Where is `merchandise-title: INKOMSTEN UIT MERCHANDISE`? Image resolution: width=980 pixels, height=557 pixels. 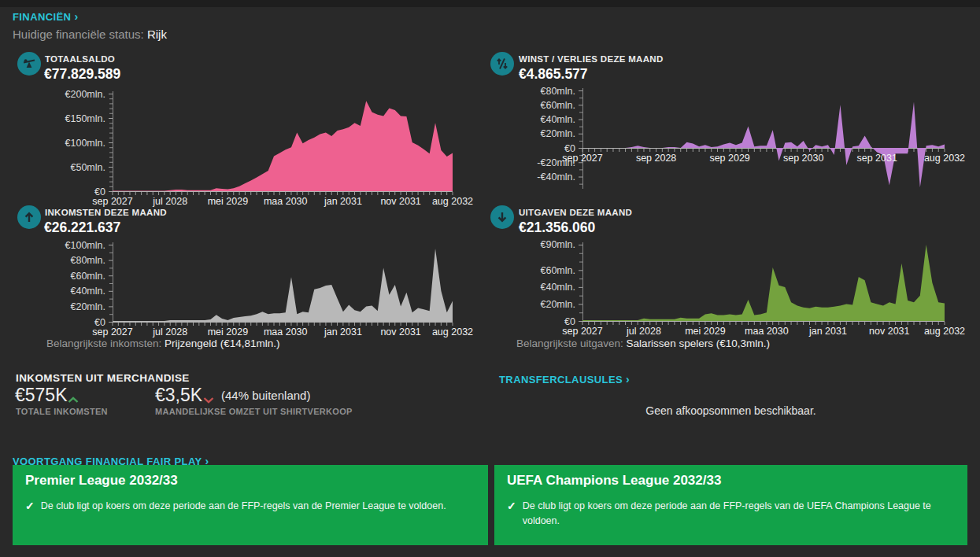
merchandise-title: INKOMSTEN UIT MERCHANDISE is located at coordinates (102, 378).